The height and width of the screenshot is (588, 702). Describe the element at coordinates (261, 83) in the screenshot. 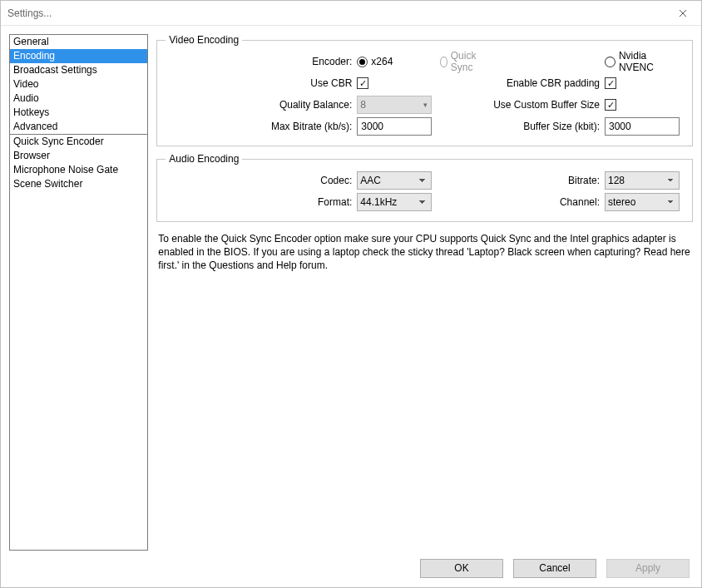

I see `use-cbr-label: Use CBR` at that location.